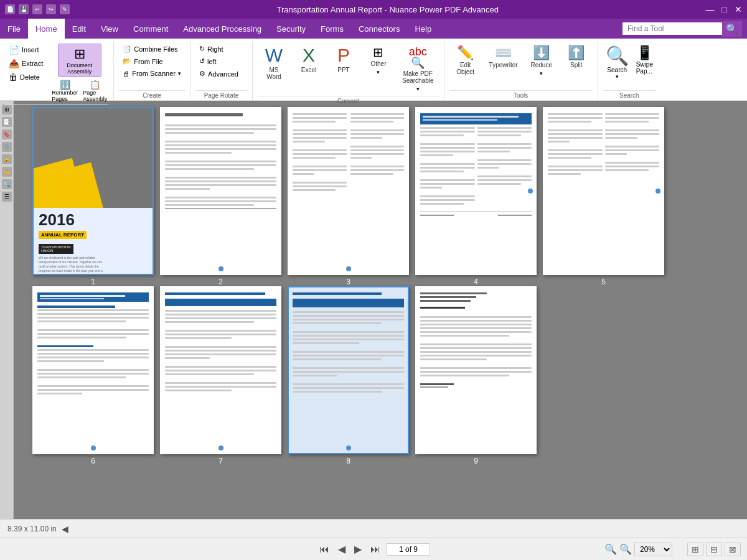 This screenshot has height=560, width=747. Describe the element at coordinates (65, 529) in the screenshot. I see `scroll-left-arrow: ◀` at that location.